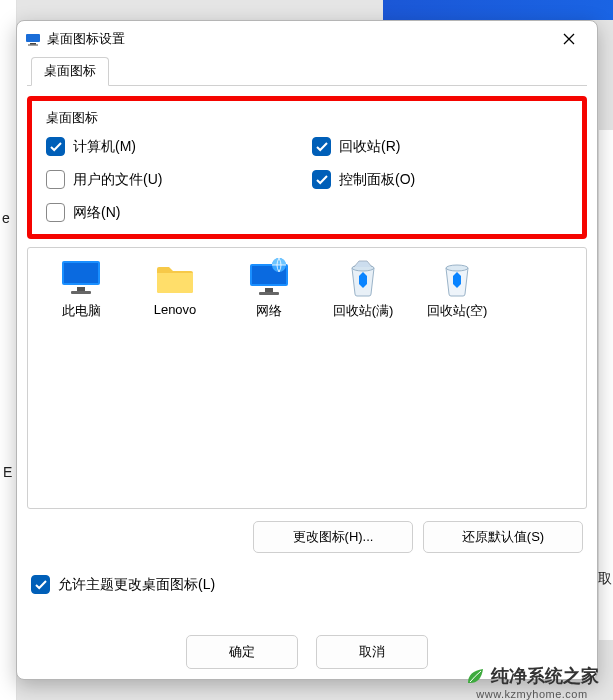 This screenshot has width=613, height=700. What do you see at coordinates (363, 278) in the screenshot?
I see `recycle-bin-full-icon` at bounding box center [363, 278].